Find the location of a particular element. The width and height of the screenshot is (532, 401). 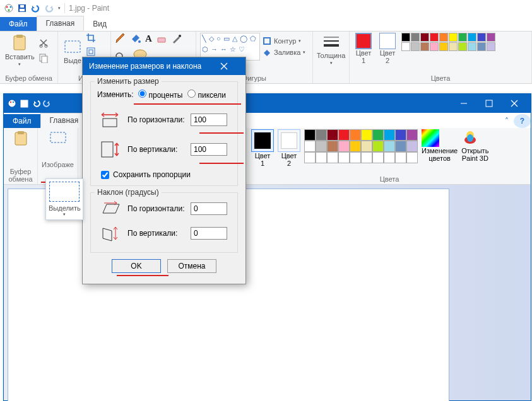

color-palette-outer is located at coordinates (448, 42).